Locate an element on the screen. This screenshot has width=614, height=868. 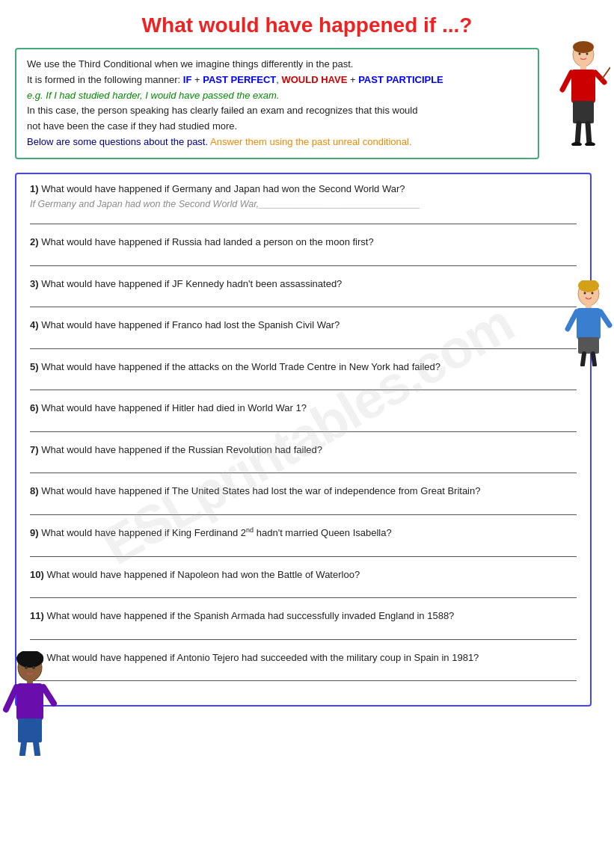
q6-answer-line is located at coordinates (304, 425).